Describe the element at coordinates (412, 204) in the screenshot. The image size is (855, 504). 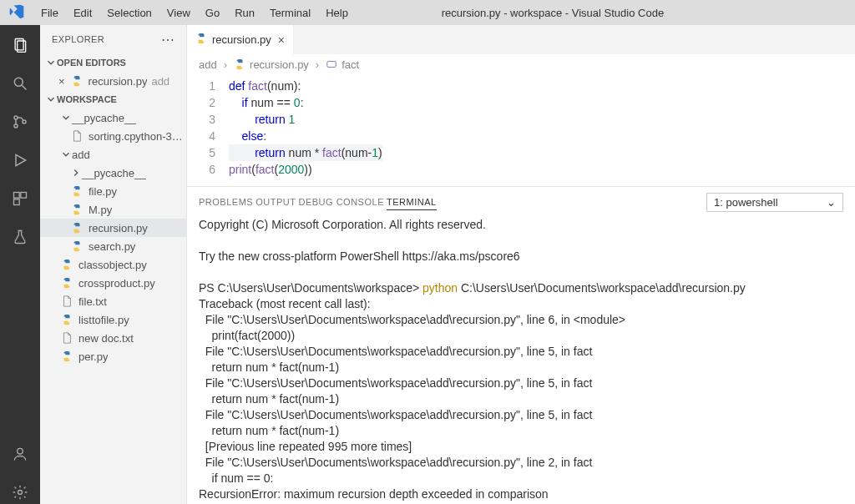
I see `panel-tab-terminal: TERMINAL` at that location.